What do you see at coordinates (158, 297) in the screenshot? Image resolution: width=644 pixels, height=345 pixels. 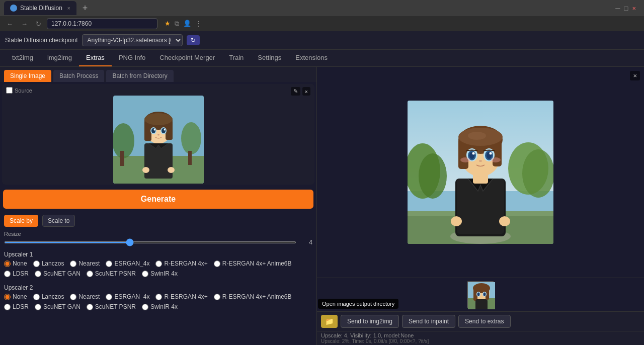 I see `upscaler2-section: Upscaler 2 None Lanczos Nearest ESRGAN_4…` at bounding box center [158, 297].